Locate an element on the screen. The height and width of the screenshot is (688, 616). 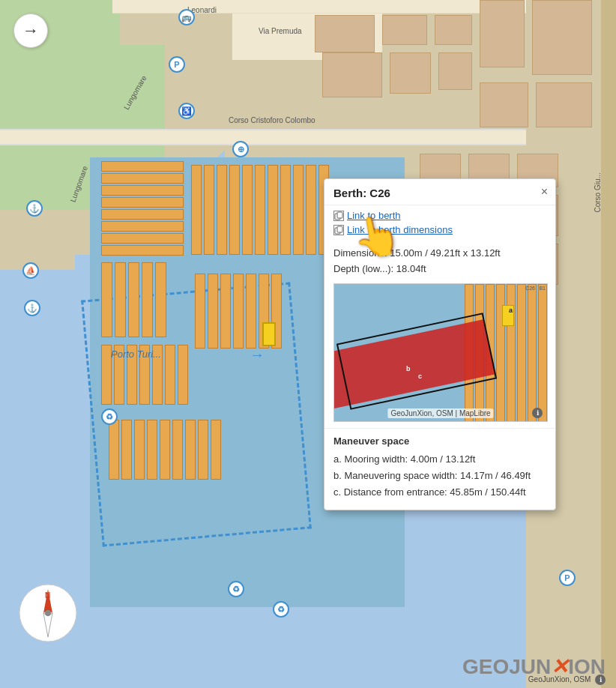
depth-label: Depth (low...): is located at coordinates (363, 268).